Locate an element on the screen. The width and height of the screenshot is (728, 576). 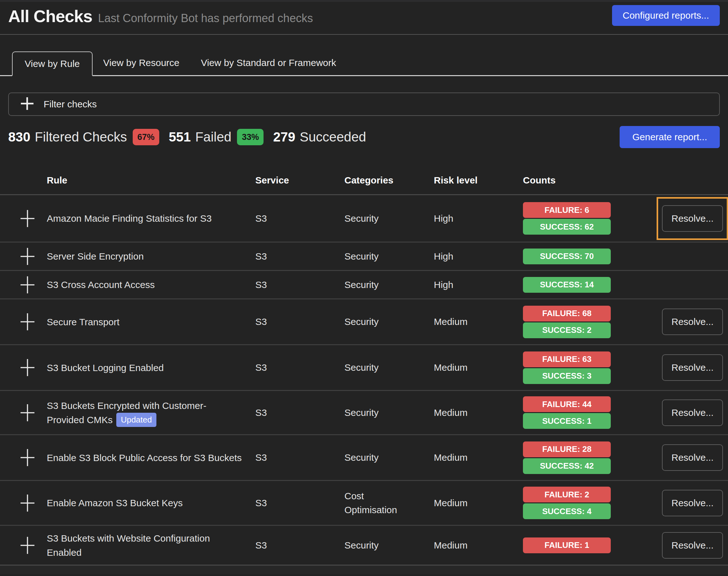
success-count-badge: SUCCESS: 2 is located at coordinates (567, 330).